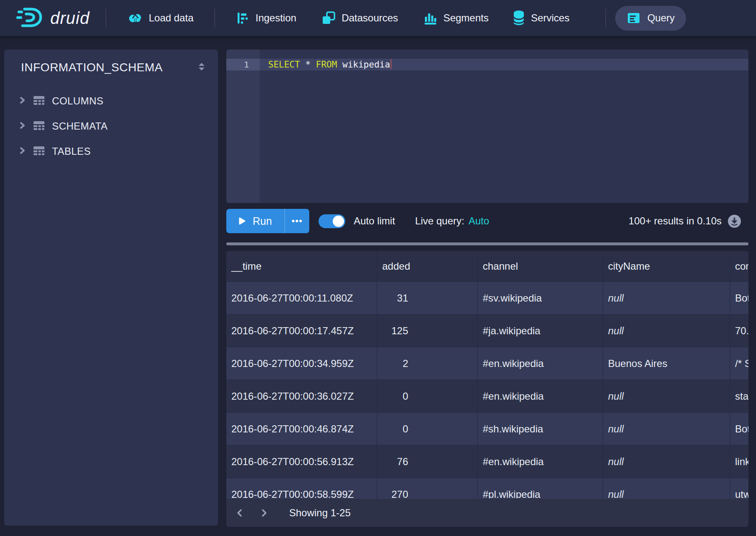 This screenshot has width=756, height=536. What do you see at coordinates (456, 18) in the screenshot?
I see `nav-item-segments: Segments` at bounding box center [456, 18].